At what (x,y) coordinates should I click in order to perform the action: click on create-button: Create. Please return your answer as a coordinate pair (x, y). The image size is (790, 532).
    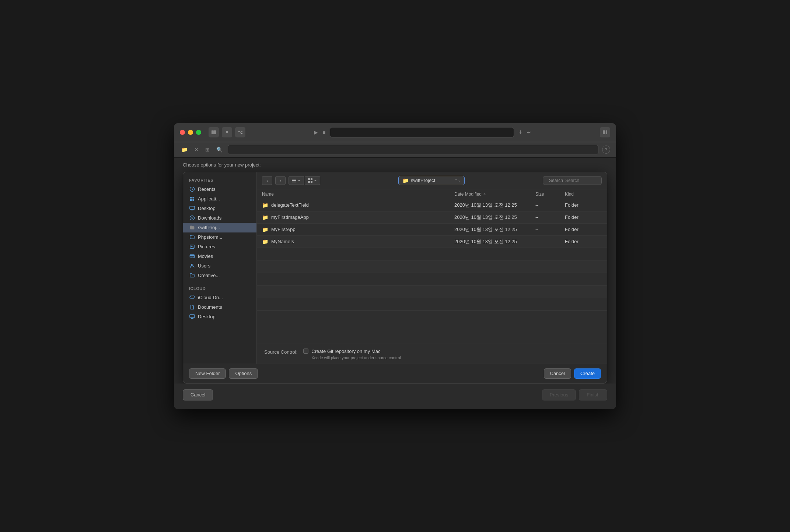
    Looking at the image, I should click on (587, 374).